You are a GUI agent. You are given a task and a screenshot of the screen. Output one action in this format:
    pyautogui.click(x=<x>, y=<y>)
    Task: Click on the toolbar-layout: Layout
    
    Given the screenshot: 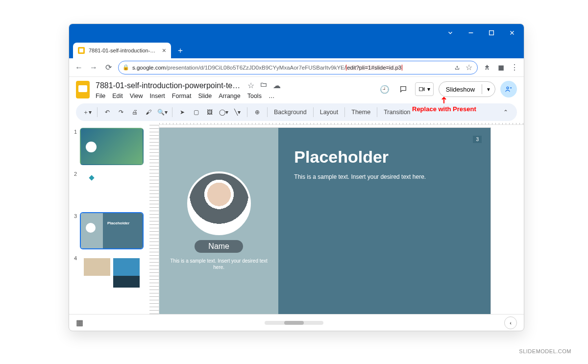 What is the action you would take?
    pyautogui.click(x=329, y=112)
    